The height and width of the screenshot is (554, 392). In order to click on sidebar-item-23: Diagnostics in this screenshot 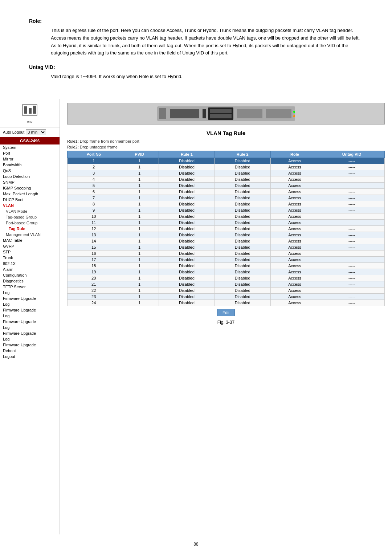, I will do `click(30, 281)`.